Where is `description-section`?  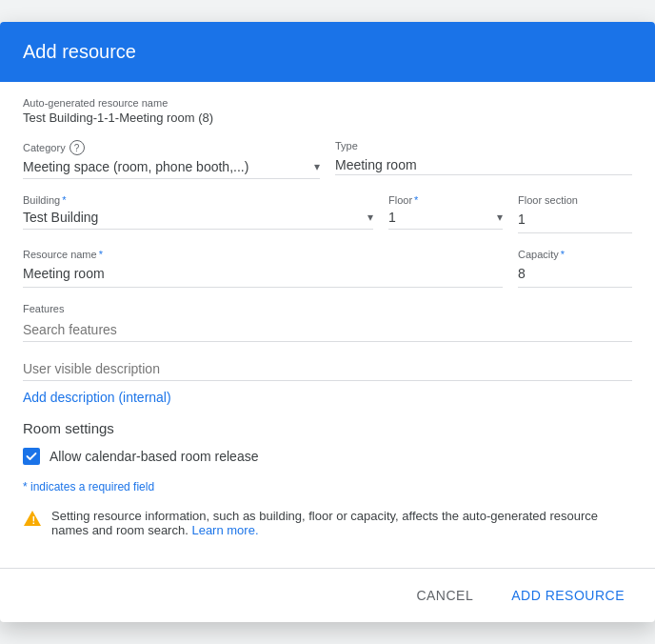 description-section is located at coordinates (328, 370).